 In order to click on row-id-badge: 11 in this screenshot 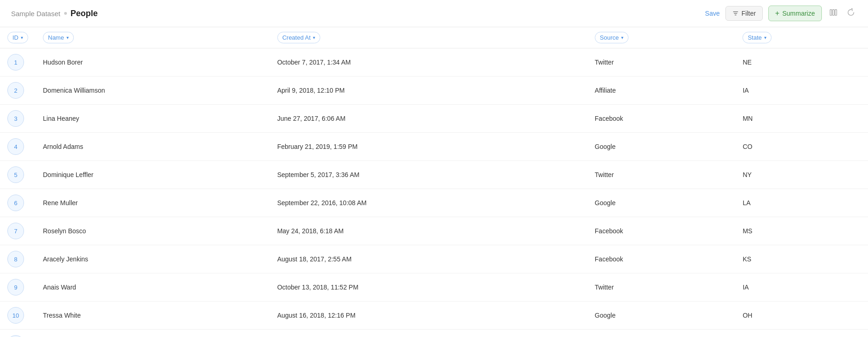, I will do `click(16, 336)`.